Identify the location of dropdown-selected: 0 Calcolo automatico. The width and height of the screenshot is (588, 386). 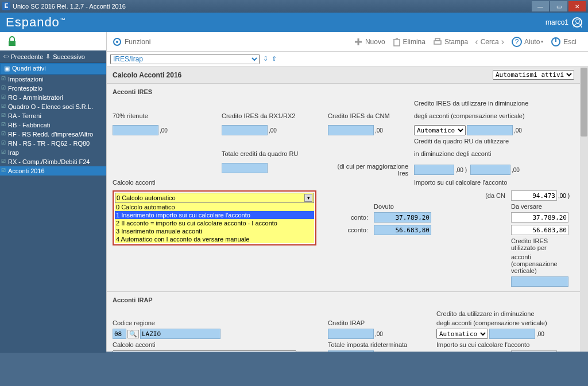
(146, 198).